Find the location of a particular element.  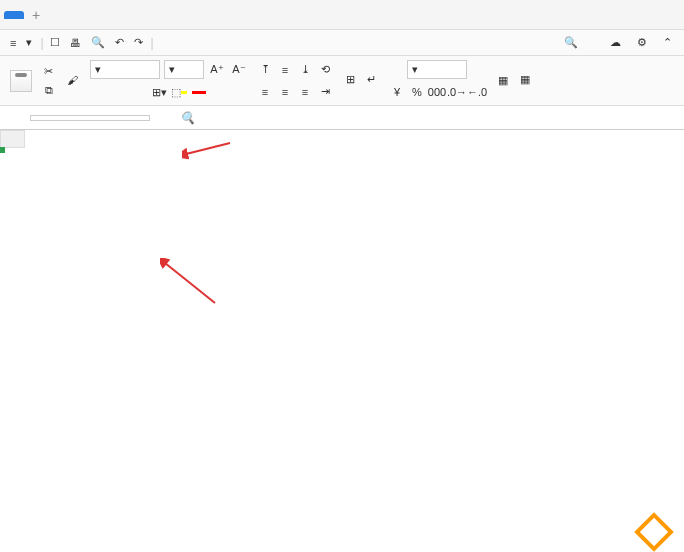

menu-bar: ≡ ▾ | ☐ 🖶 🔍 ↶ ↷ | 🔍 ☁ ⚙ ⌃ is located at coordinates (342, 43).